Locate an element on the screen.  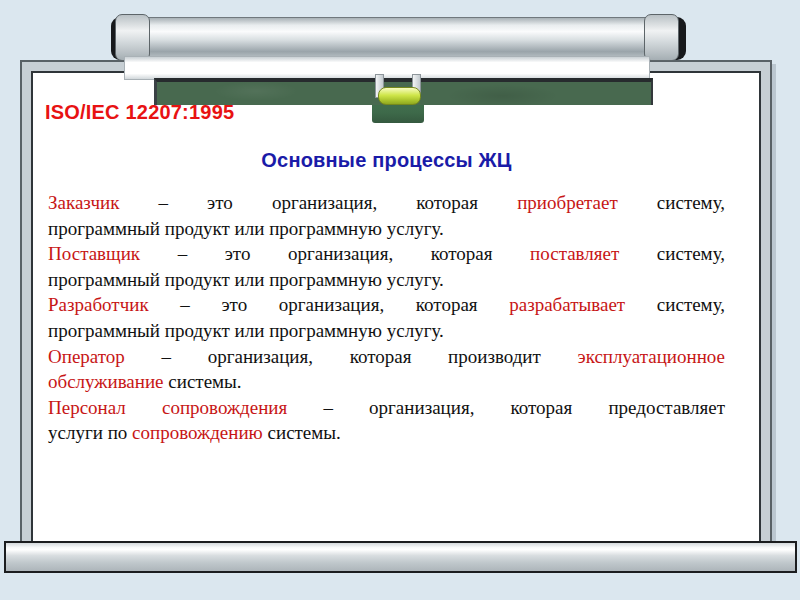
paragraph: Персонал сопровождения – организация, ко… is located at coordinates (386, 420).